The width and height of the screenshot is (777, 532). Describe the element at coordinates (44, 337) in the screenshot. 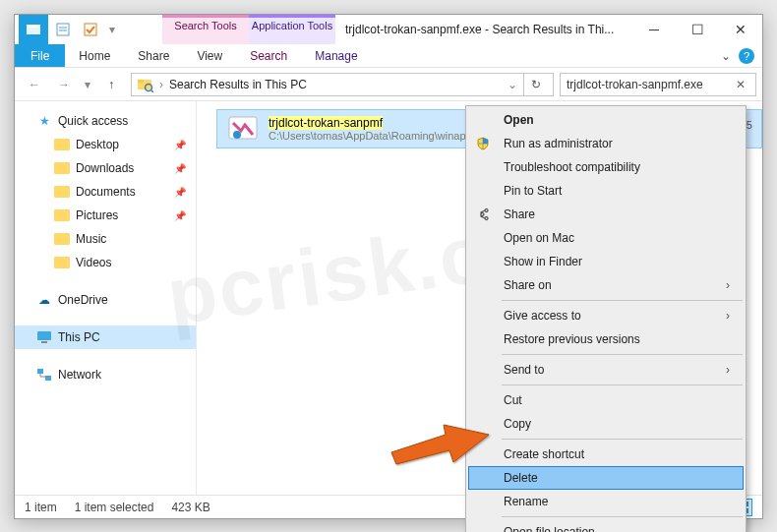

I see `pc-icon` at that location.